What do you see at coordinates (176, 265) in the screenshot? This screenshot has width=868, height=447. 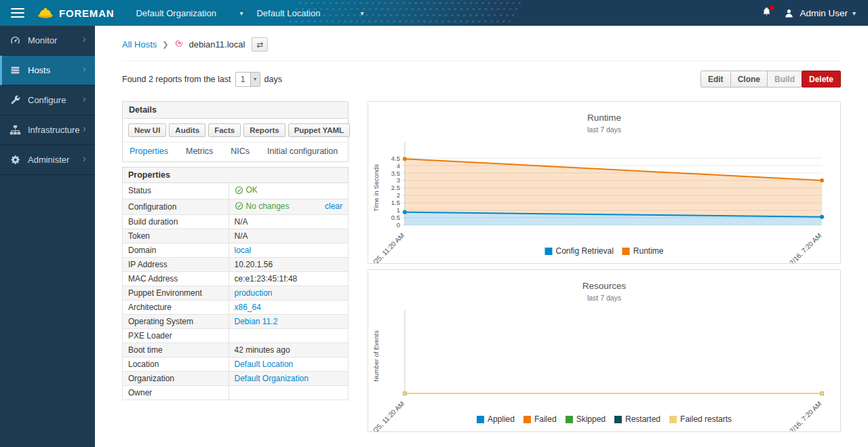 I see `property-label: IP Address` at bounding box center [176, 265].